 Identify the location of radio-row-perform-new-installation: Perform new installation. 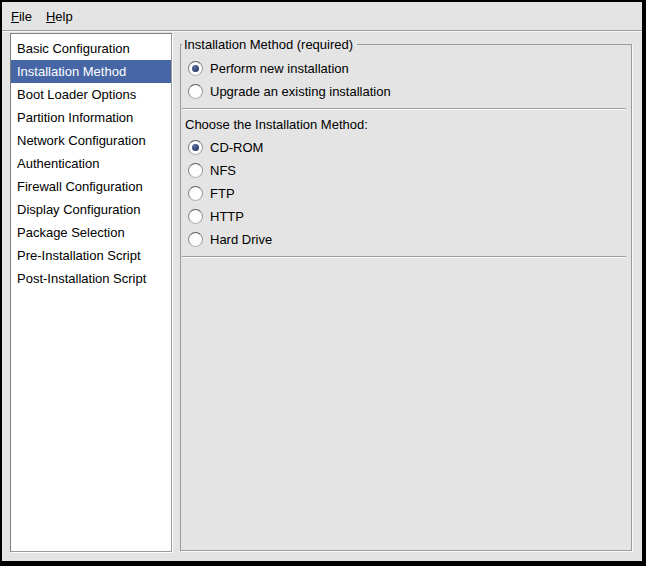
(406, 68).